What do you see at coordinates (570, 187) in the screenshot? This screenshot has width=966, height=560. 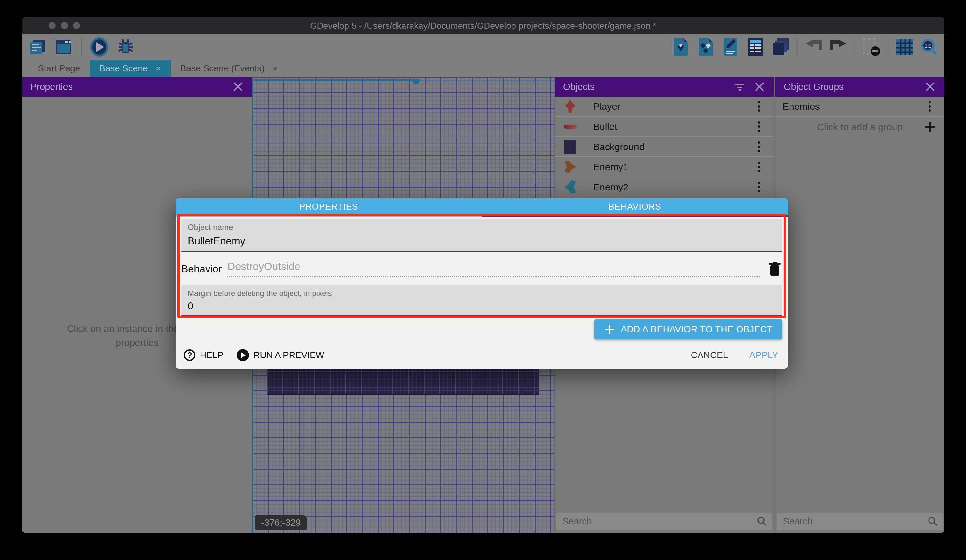 I see `enemy2-sprite-icon` at bounding box center [570, 187].